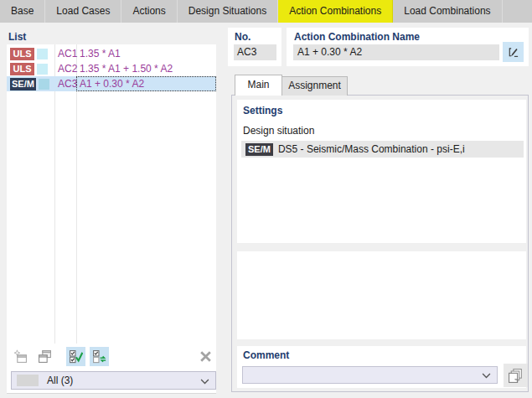 This screenshot has height=398, width=532. What do you see at coordinates (20, 357) in the screenshot?
I see `new-combination-icon` at bounding box center [20, 357].